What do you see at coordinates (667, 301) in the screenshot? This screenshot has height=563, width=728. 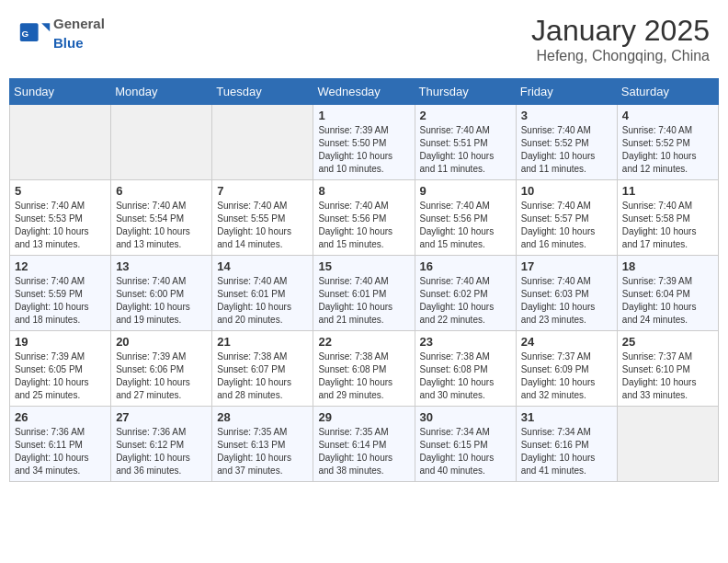 I see `day-info: Sunrise: 7:39 AM Sunset: 6:04 PM Dayligh…` at bounding box center [667, 301].